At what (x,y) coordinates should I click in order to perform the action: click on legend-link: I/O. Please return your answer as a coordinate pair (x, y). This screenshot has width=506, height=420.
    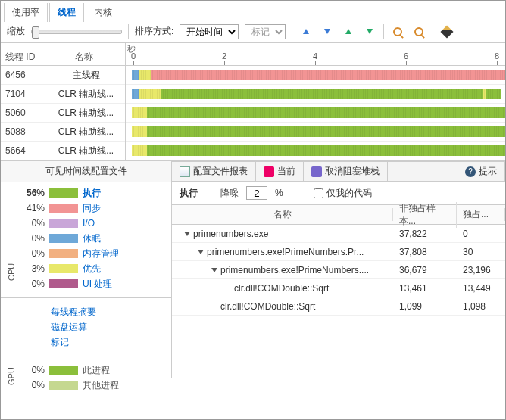
    Looking at the image, I should click on (89, 223).